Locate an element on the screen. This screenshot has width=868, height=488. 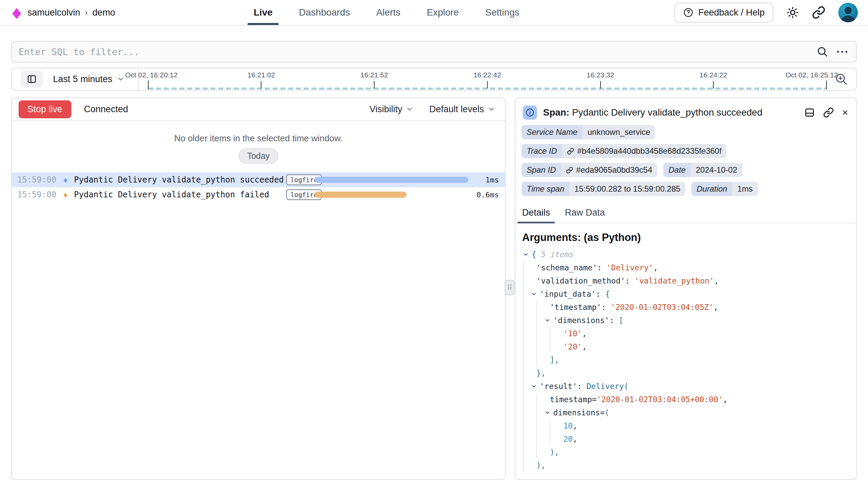
badge-label: Time span is located at coordinates (545, 189).